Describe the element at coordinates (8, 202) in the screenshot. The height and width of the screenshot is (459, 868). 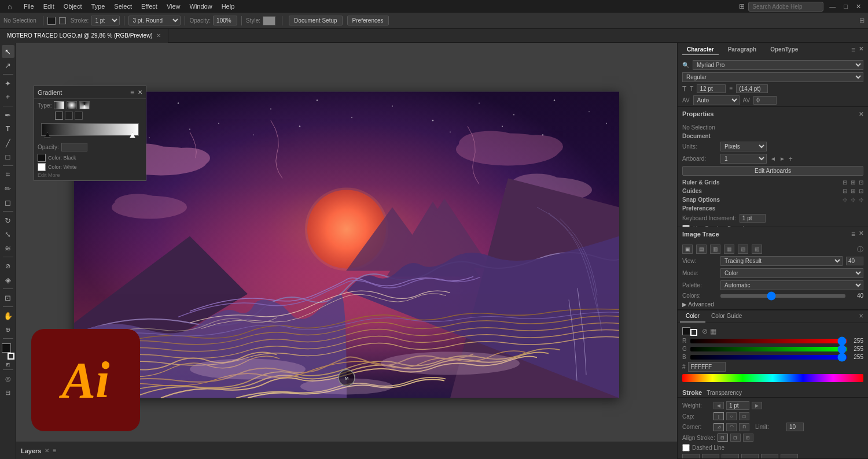
I see `eraser-tool: ◻` at that location.